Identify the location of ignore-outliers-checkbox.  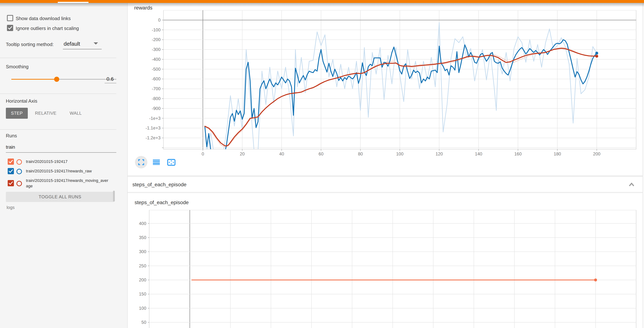
(10, 28).